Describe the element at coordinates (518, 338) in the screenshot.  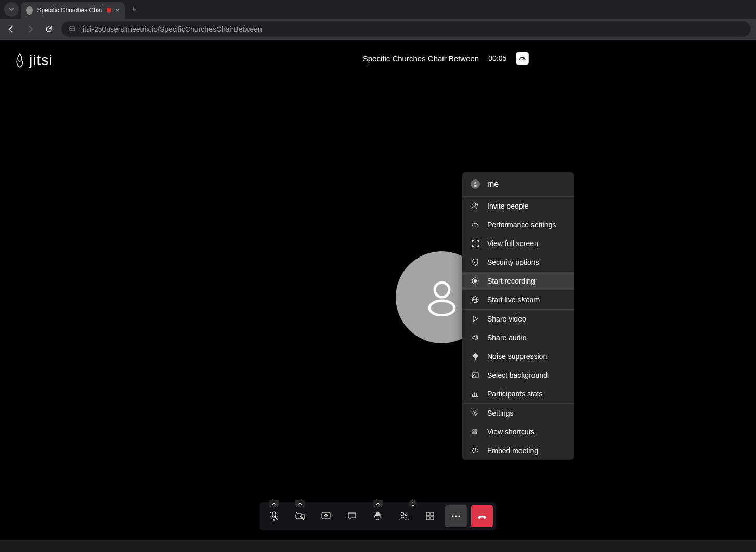
I see `menu-share-audio: Share audio` at that location.